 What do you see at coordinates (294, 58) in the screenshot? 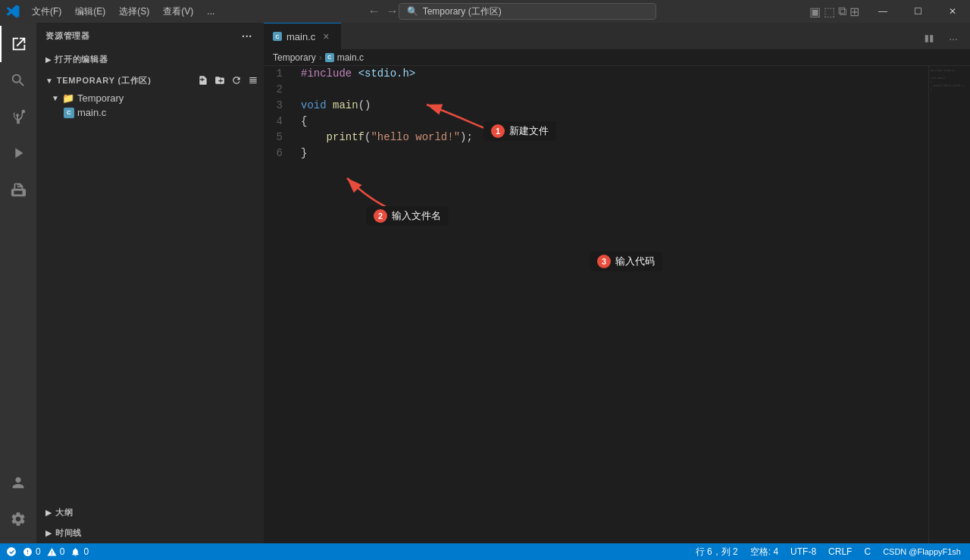
I see `breadcrumb-workspace: Temporary` at bounding box center [294, 58].